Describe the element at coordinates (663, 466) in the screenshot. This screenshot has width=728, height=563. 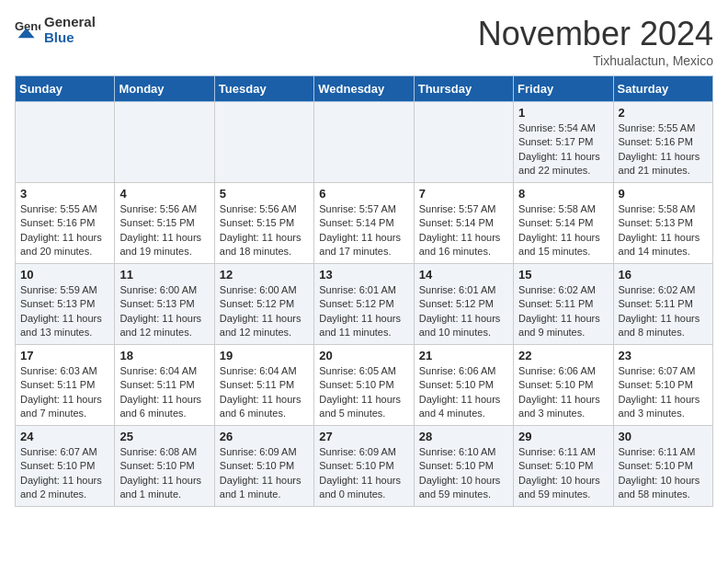
I see `calendar-cell: 30Sunrise: 6:11 AM Sunset: 5:10 PM Dayli…` at that location.